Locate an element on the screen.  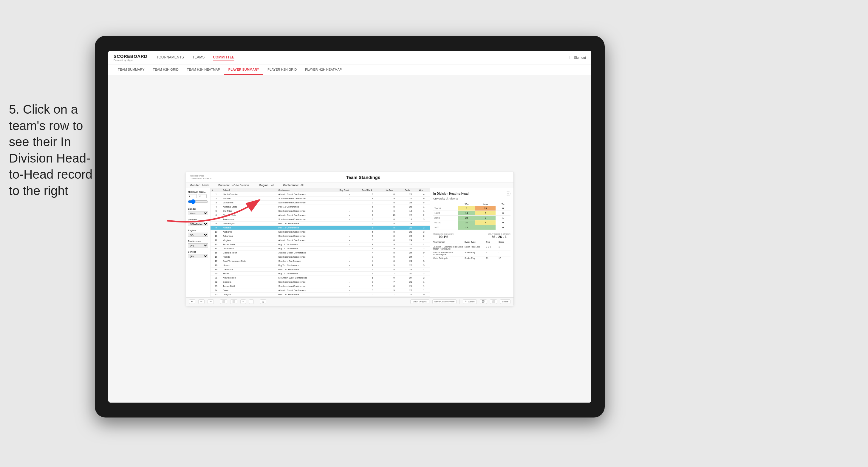
table-row: 7 Tennessee Southeastern Conference - 6 … is located at coordinates (320, 220).